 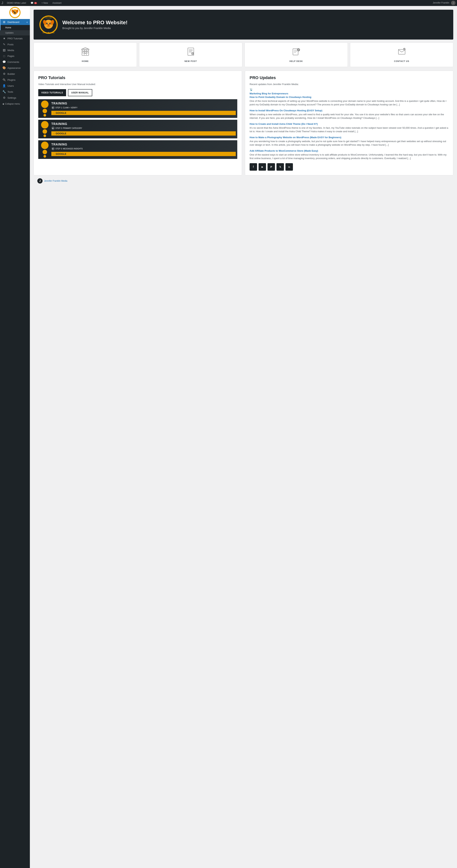 I want to click on sidebar-item-label: Appearance, so click(x=14, y=68).